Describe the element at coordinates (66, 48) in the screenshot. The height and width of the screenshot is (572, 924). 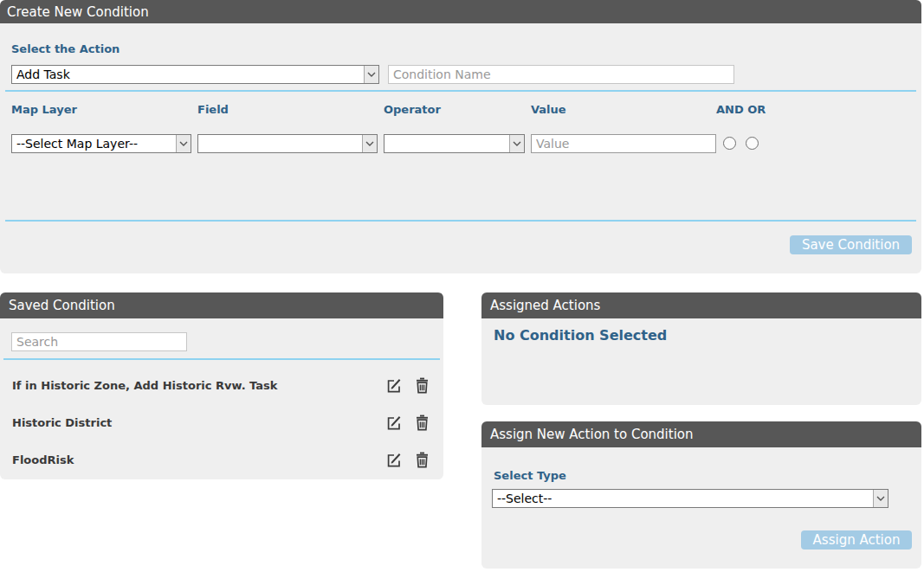
I see `select-action-label: Select the Action` at that location.